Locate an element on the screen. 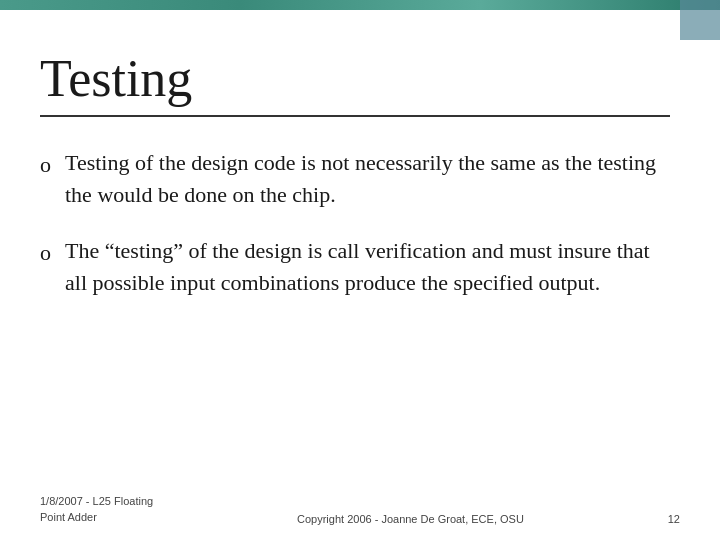 This screenshot has width=720, height=540. bullet-text-2: The “testing” of the design is call veri… is located at coordinates (368, 267).